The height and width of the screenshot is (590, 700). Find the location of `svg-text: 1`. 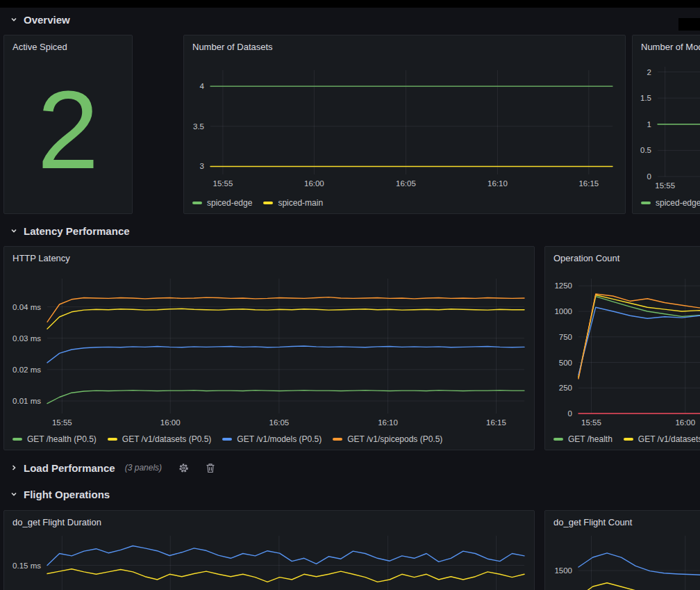

svg-text: 1 is located at coordinates (649, 124).